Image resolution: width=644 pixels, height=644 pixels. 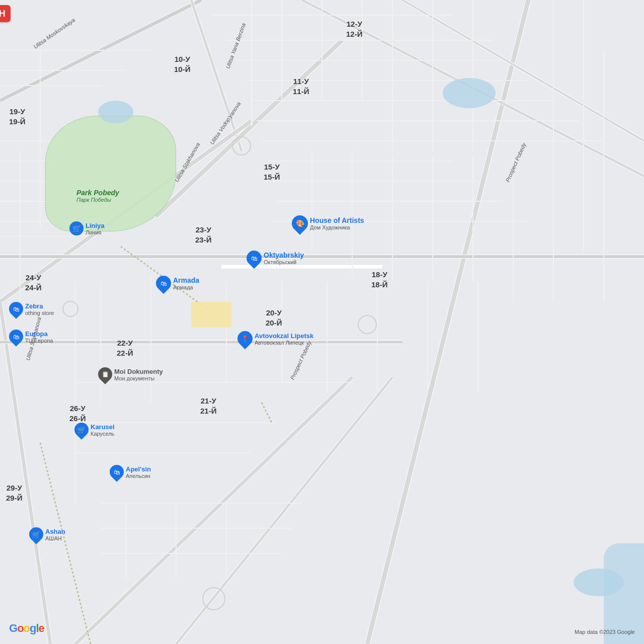 I want to click on district-23: 23-У 23-Й, so click(x=203, y=234).